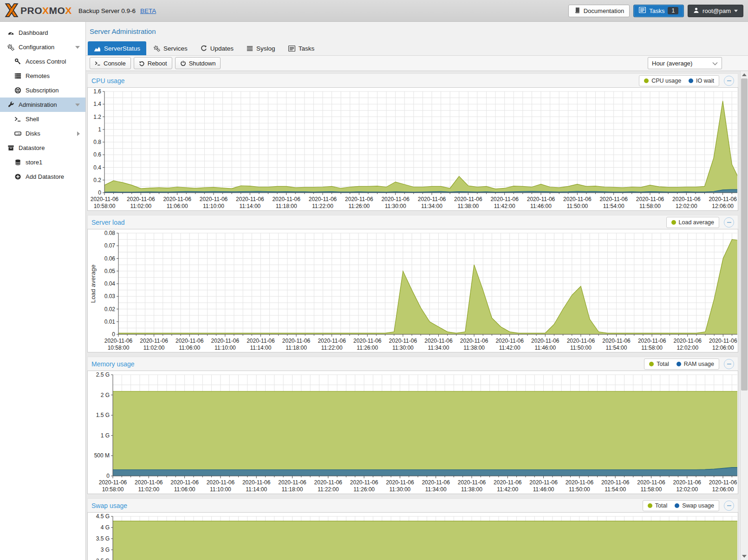 This screenshot has height=560, width=748. What do you see at coordinates (43, 105) in the screenshot?
I see `sidebar-item-administration: Administration` at bounding box center [43, 105].